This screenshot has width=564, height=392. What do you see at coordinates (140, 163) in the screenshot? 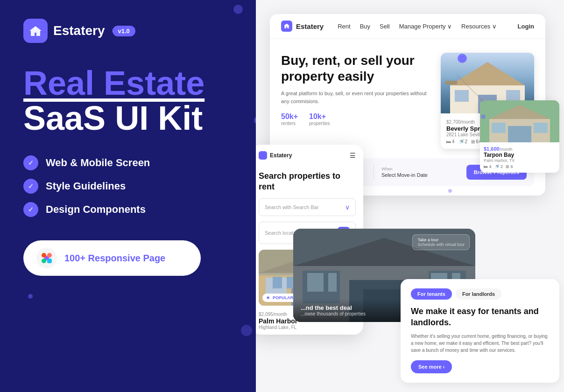
I see `feature-web-mobile: ✓ Web & Mobile Screen` at bounding box center [140, 163].